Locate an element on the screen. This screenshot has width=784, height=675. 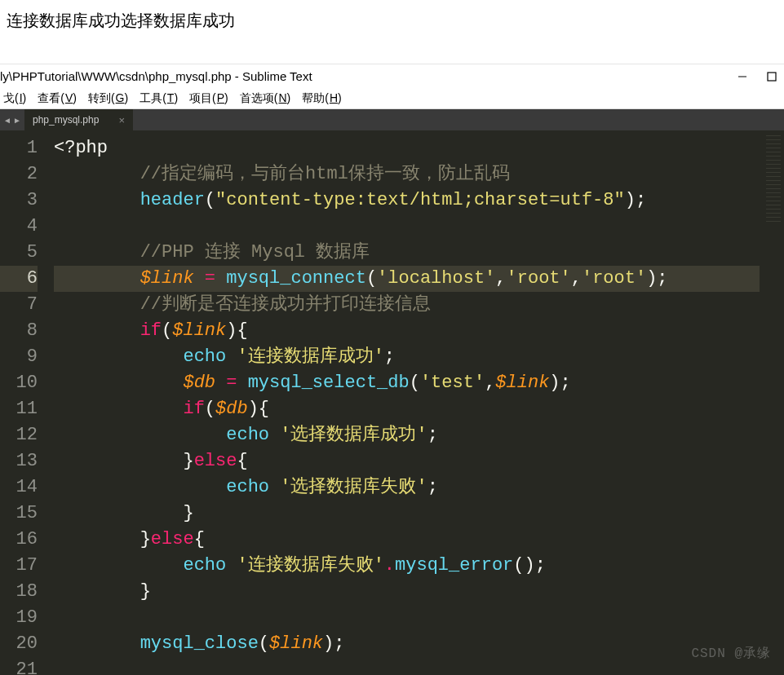
window-controls is located at coordinates (757, 77).